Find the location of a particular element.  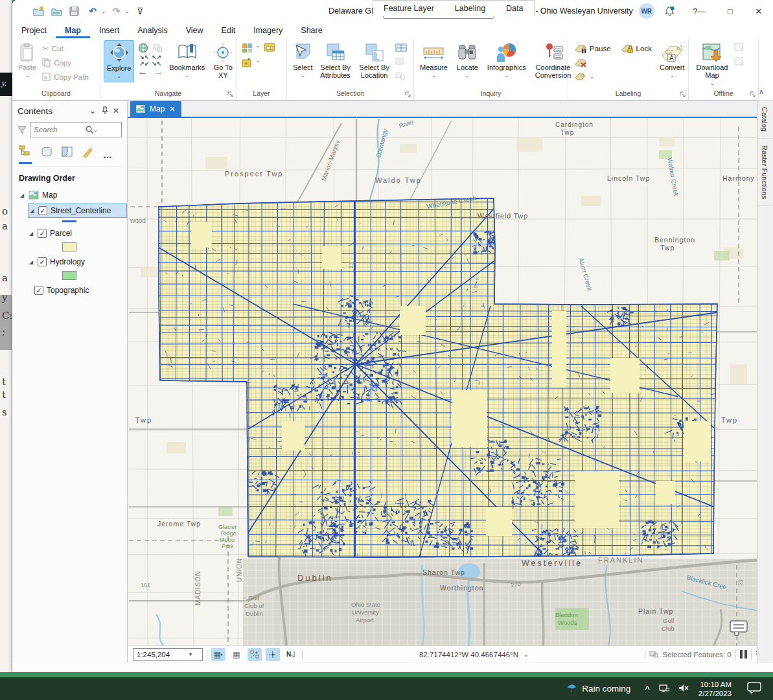

chat-icon is located at coordinates (754, 689).